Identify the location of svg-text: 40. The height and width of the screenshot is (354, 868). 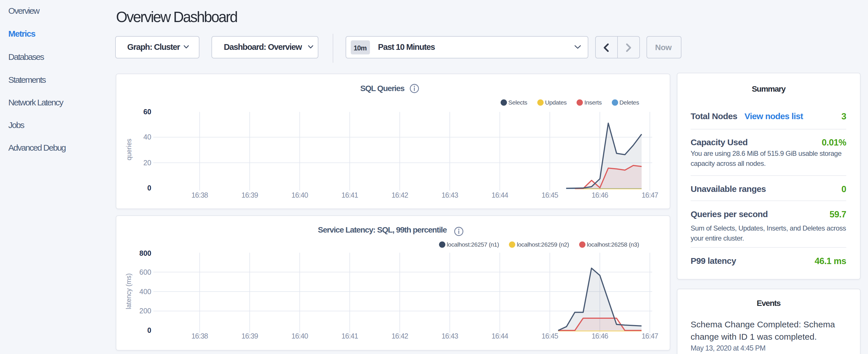
(147, 137).